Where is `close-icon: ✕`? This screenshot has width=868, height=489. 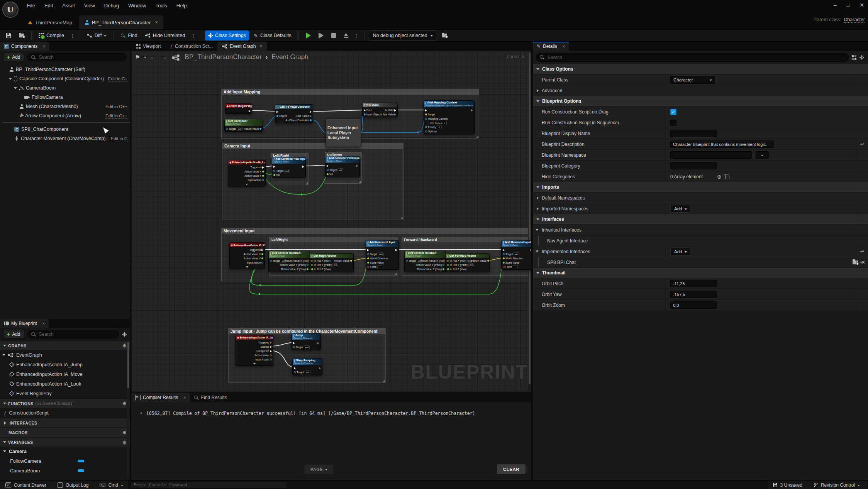 close-icon: ✕ is located at coordinates (862, 5).